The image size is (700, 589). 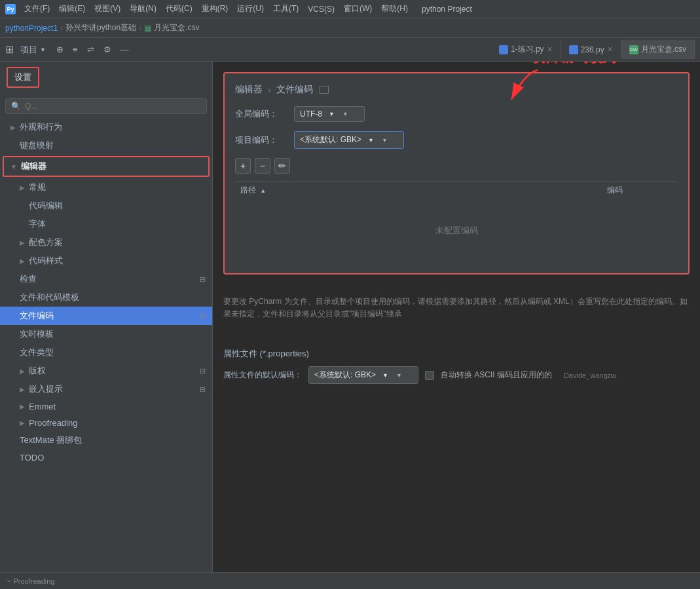 What do you see at coordinates (640, 190) in the screenshot?
I see `col-encoding: 编码` at bounding box center [640, 190].